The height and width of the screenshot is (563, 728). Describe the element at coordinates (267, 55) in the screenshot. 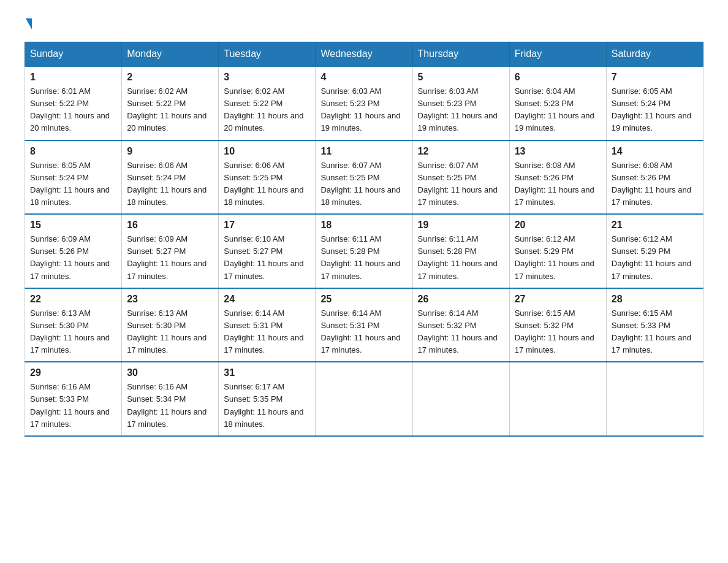

I see `day-of-week-header: Tuesday` at that location.